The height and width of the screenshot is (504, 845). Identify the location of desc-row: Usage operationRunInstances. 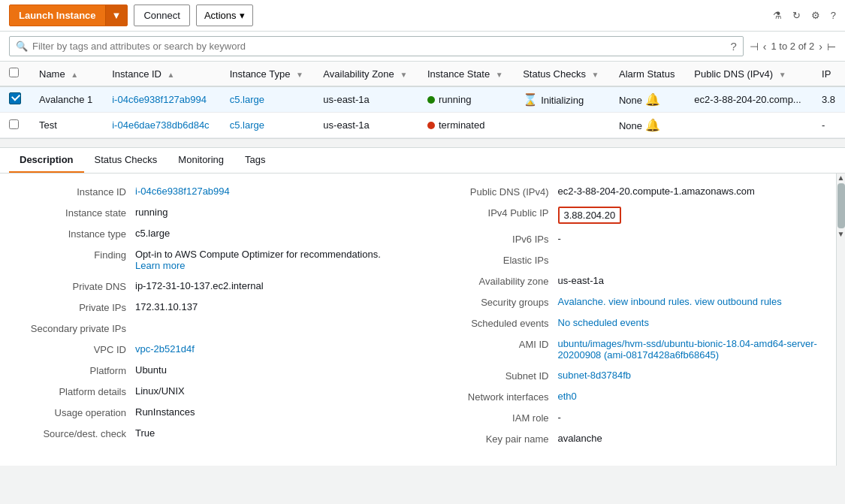
(212, 412).